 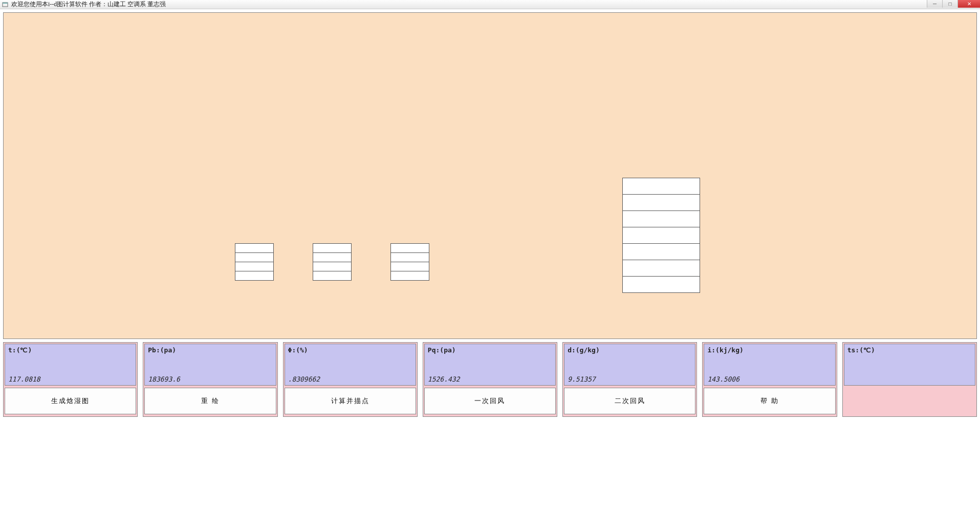 What do you see at coordinates (770, 350) in the screenshot?
I see `param-label: i:(kj/kg)` at bounding box center [770, 350].